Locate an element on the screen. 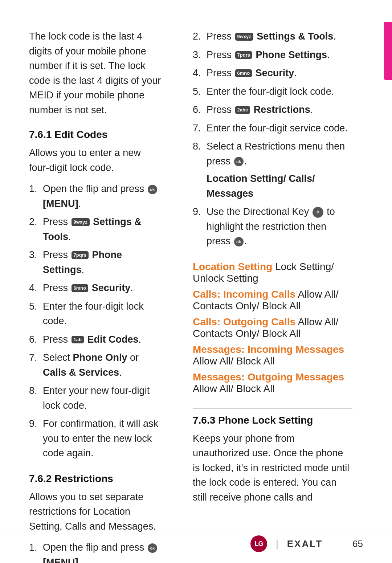  step-content: Open the flip and press ok [MENU]. is located at coordinates (103, 196).